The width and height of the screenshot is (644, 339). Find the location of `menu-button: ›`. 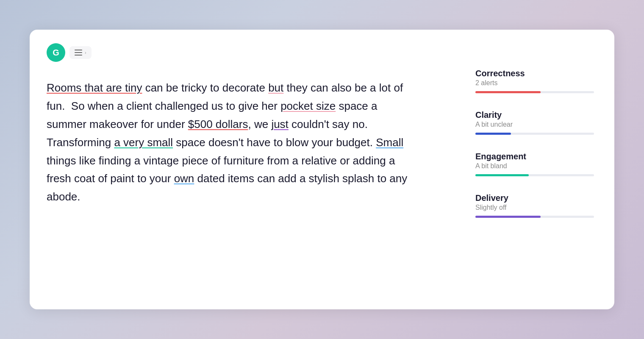

menu-button: › is located at coordinates (80, 53).